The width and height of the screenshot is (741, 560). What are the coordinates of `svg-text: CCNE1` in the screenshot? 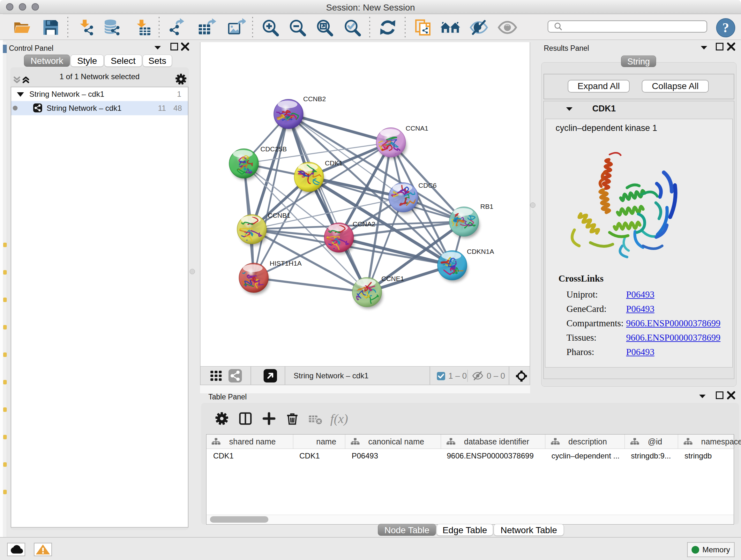 It's located at (393, 278).